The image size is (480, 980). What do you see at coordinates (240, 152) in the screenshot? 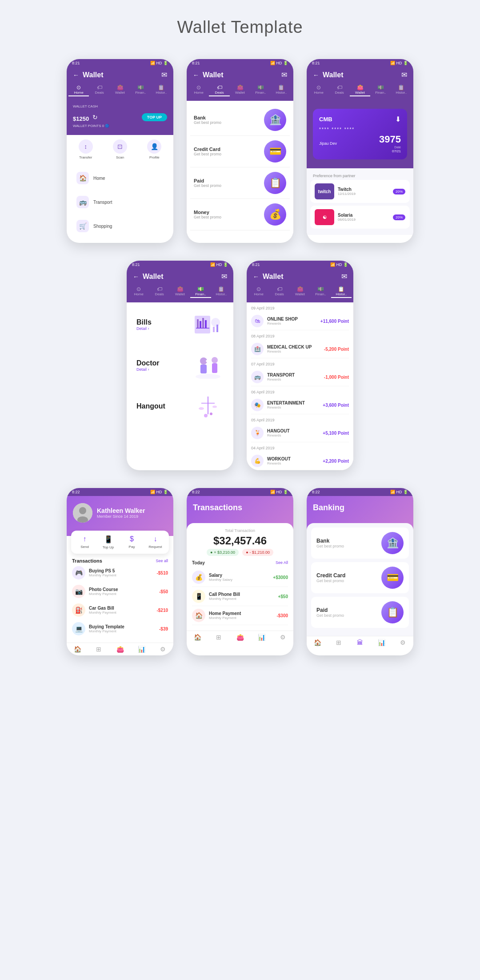
I see `deal-credit-card: Credit Card Get best promo 💳` at bounding box center [240, 152].